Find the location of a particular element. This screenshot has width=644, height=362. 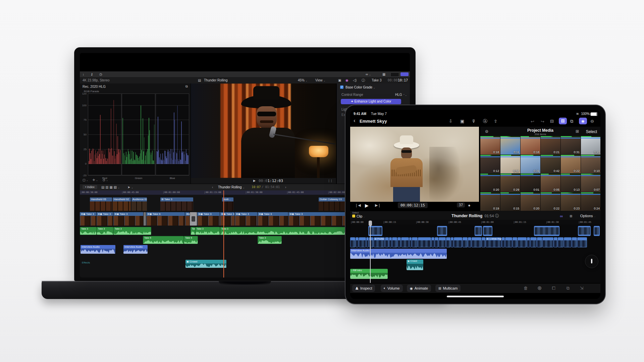

transform-tool-icon: ✛ ⌄ is located at coordinates (95, 180).